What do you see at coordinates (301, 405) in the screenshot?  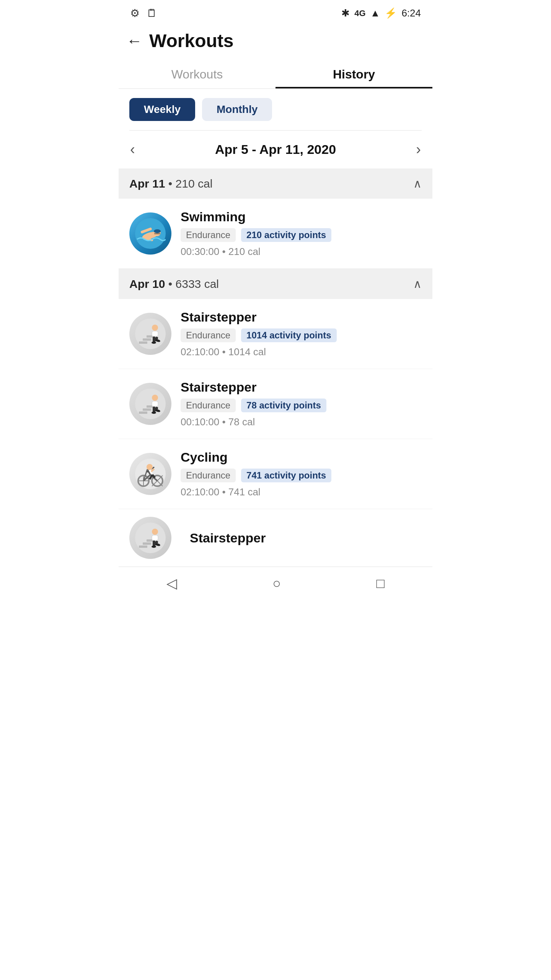 I see `workout-tags-stairstepper2: Endurance 78 activity points` at bounding box center [301, 405].